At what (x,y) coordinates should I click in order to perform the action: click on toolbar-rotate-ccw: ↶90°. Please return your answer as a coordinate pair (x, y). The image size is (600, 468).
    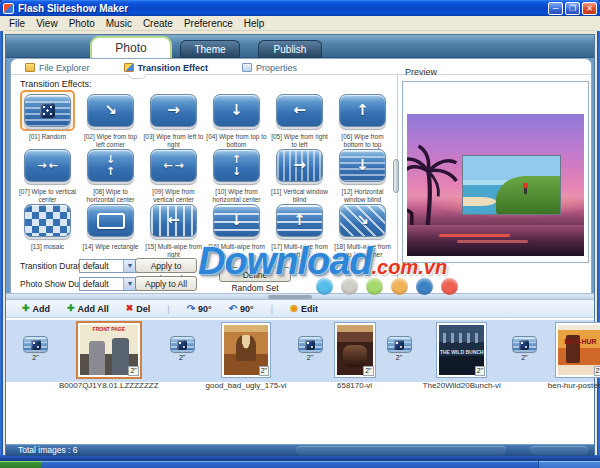
    Looking at the image, I should click on (242, 309).